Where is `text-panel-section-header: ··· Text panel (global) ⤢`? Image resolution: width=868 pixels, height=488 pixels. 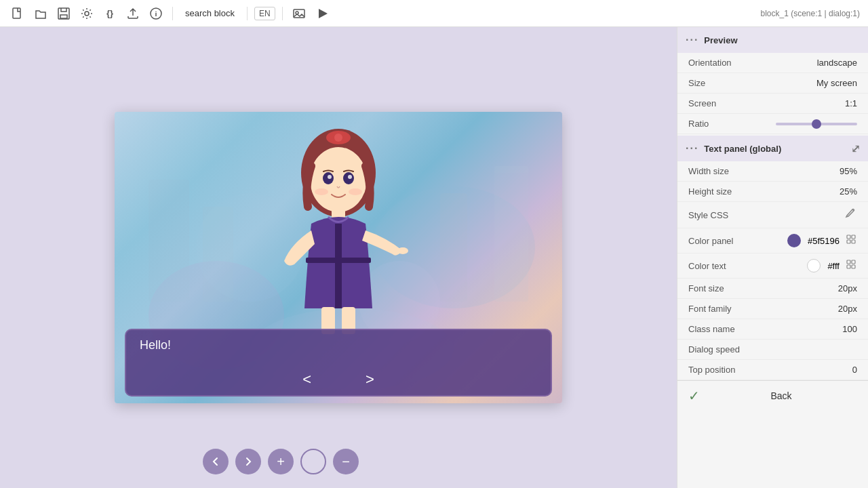 text-panel-section-header: ··· Text panel (global) ⤢ is located at coordinates (773, 148).